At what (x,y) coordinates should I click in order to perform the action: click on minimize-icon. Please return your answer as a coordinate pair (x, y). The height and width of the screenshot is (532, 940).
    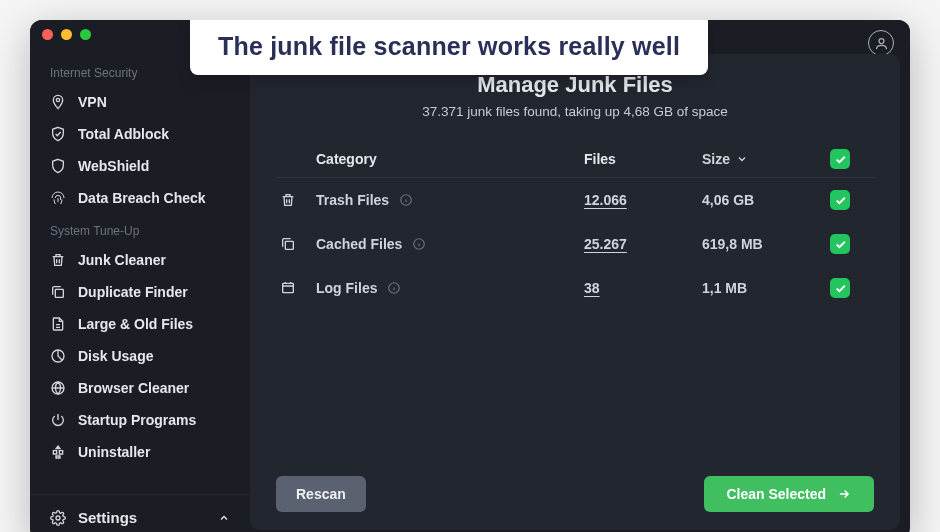
    Looking at the image, I should click on (66, 34).